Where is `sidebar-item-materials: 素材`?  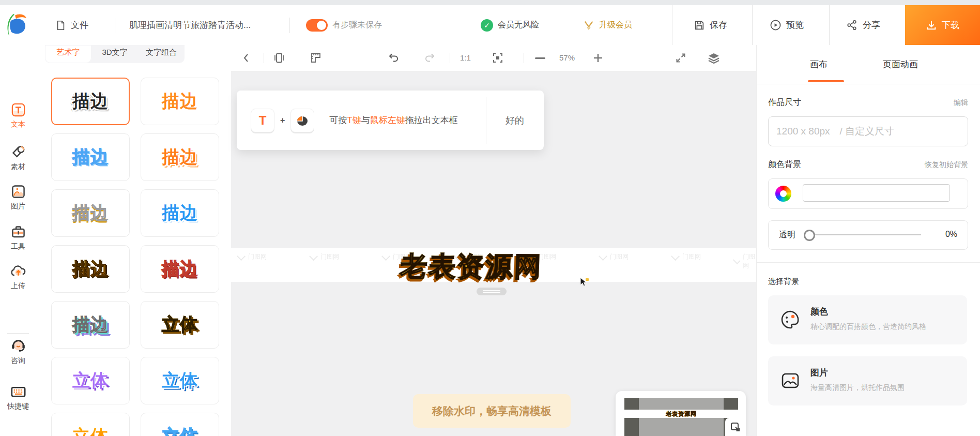
sidebar-item-materials: 素材 is located at coordinates (18, 158).